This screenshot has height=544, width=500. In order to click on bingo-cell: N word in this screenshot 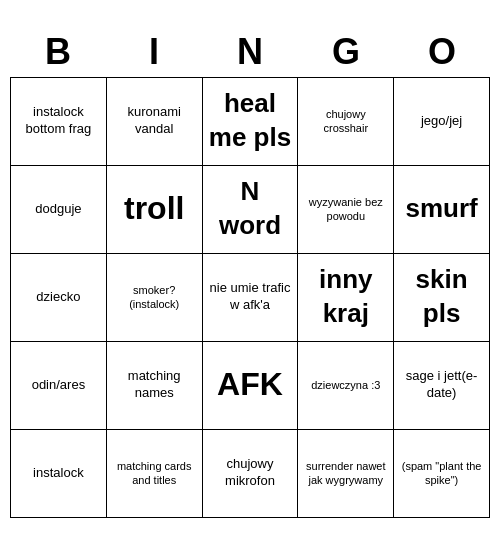, I will do `click(251, 210)`.